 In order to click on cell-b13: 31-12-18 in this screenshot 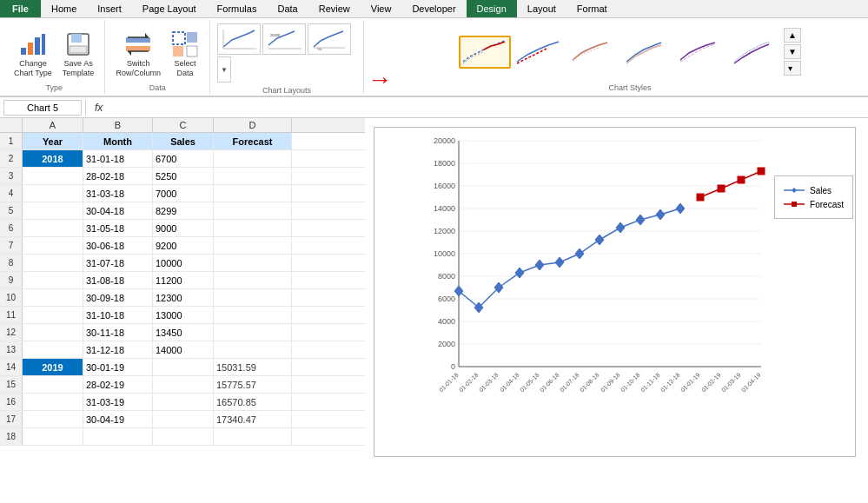, I will do `click(118, 349)`.